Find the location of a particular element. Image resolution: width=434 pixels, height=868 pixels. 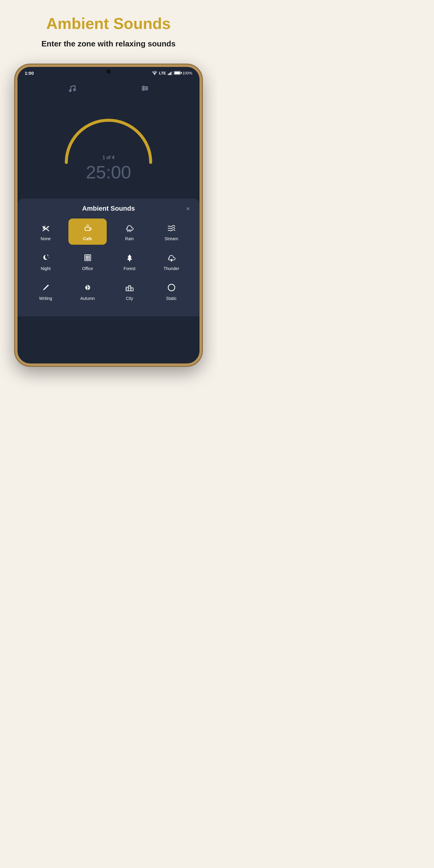

battery-label: 100% is located at coordinates (187, 73).